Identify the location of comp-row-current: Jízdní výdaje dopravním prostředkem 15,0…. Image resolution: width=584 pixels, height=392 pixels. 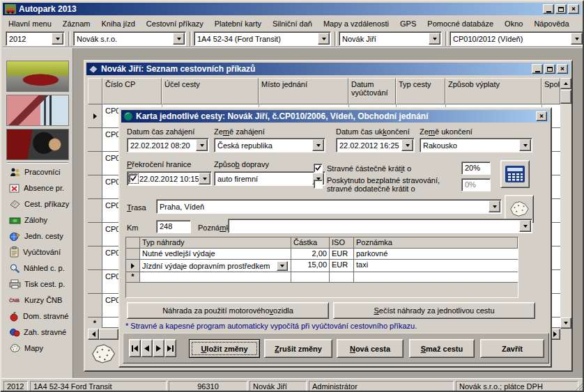
(322, 266).